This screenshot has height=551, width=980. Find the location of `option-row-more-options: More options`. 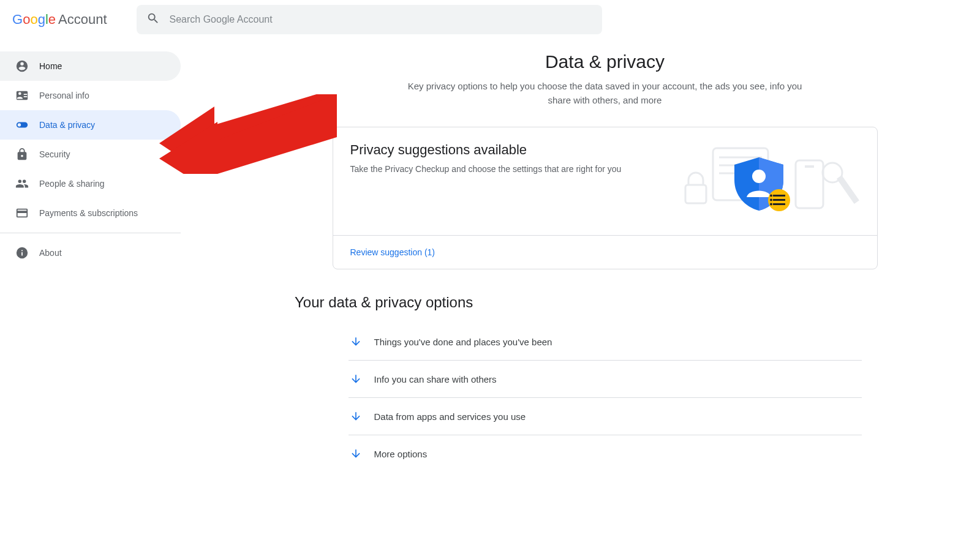

option-row-more-options: More options is located at coordinates (605, 453).